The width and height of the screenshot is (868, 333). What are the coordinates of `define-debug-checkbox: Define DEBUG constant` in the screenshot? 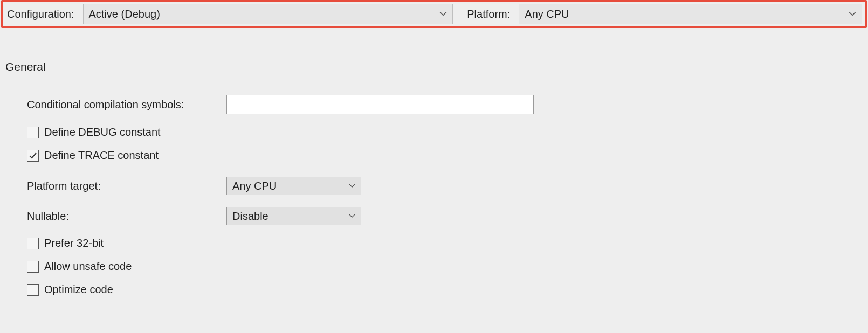 It's located at (447, 133).